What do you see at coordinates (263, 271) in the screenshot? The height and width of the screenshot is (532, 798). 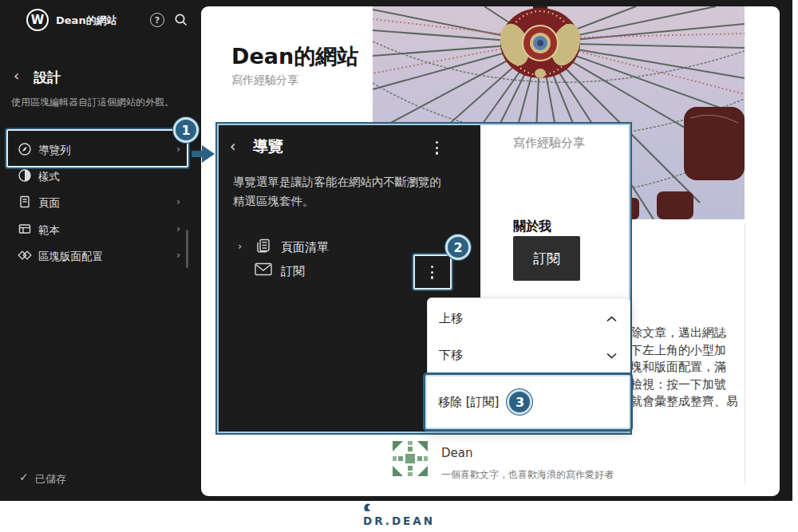 I see `mail-icon` at bounding box center [263, 271].